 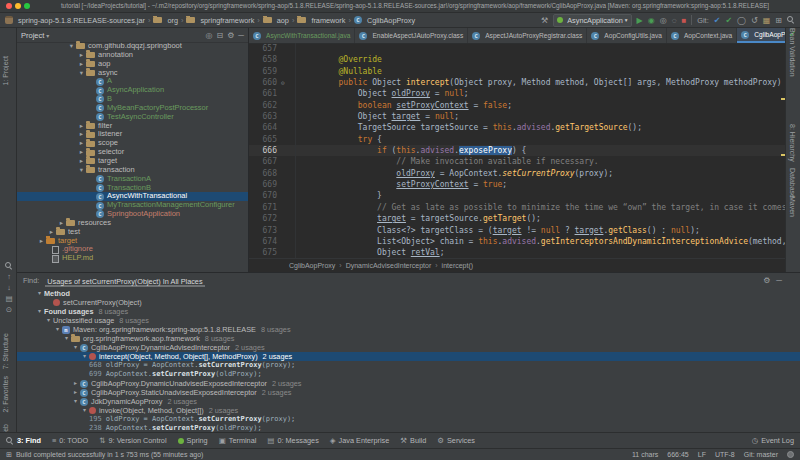 I want to click on find-result-row: ▾intercept(Object, Method, Object[], Met…, so click(x=408, y=356).